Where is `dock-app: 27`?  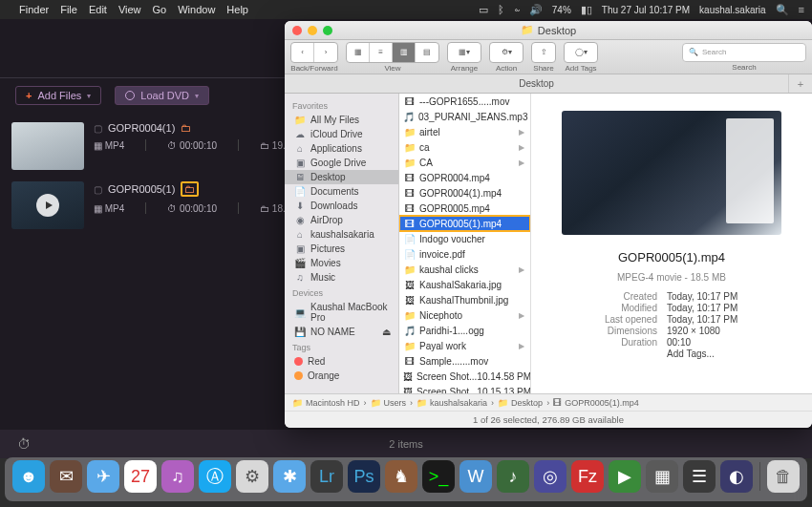 dock-app: 27 is located at coordinates (140, 476).